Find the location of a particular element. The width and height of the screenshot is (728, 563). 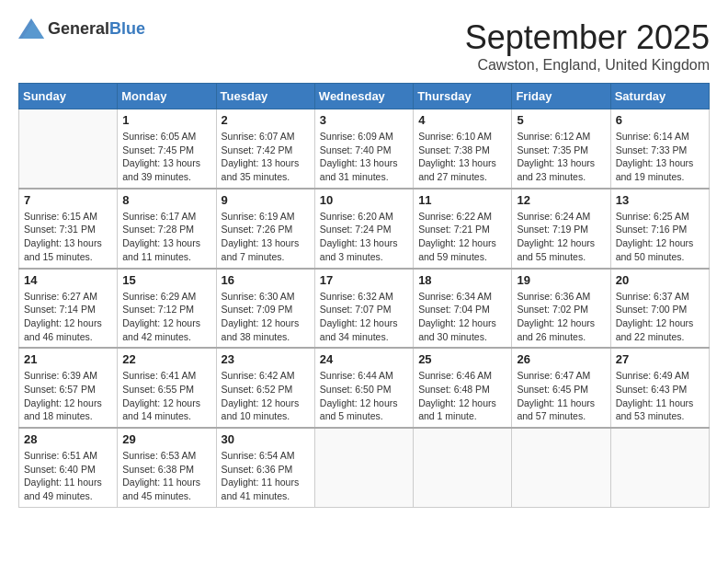

day-info: Sunrise: 6:51 AM Sunset: 6:40 PM Dayligh… is located at coordinates (68, 477).